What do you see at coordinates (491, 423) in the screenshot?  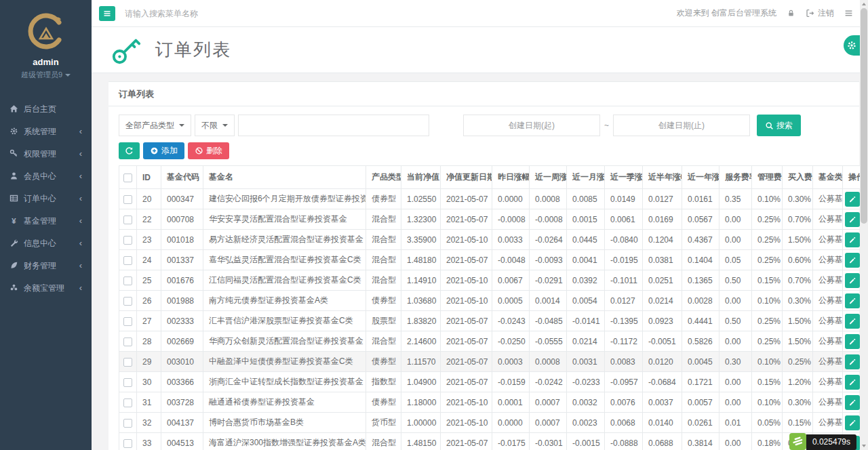 I see `table-row: 32004137博时合惠货币市场基金B类货币型1.000002021-05-10…` at bounding box center [491, 423].